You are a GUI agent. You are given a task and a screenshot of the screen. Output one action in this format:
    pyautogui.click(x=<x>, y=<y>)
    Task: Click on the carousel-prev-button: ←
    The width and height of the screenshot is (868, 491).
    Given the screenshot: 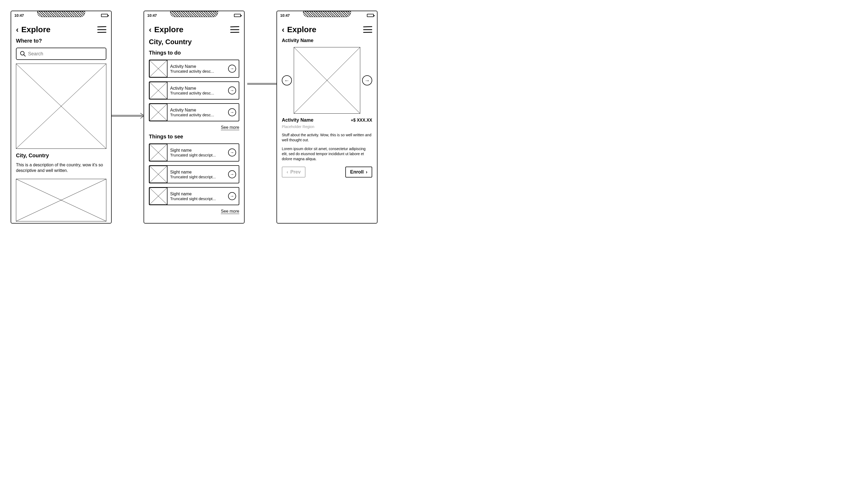 What is the action you would take?
    pyautogui.click(x=287, y=80)
    